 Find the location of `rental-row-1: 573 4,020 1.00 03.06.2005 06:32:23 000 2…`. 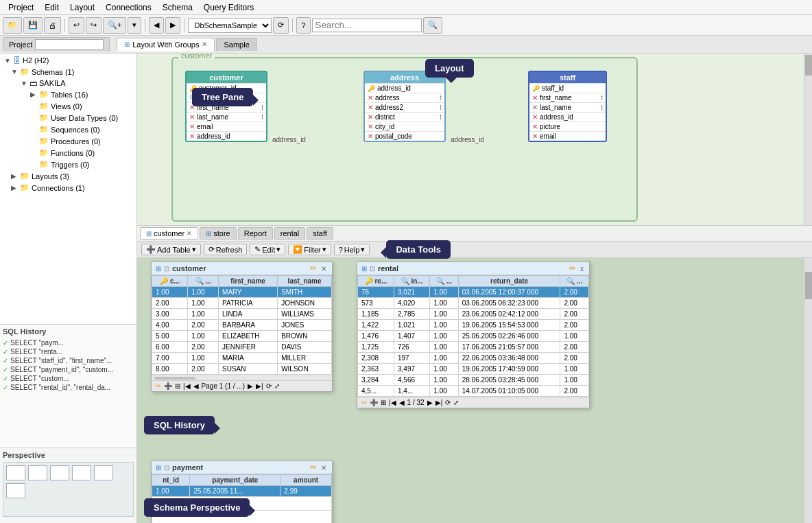

rental-row-1: 573 4,020 1.00 03.06.2005 06:32:23 000 2… is located at coordinates (473, 303).